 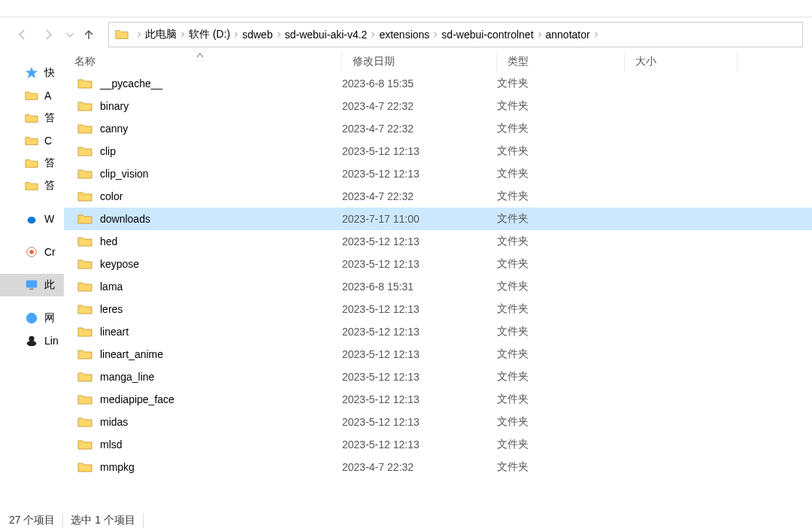 What do you see at coordinates (438, 332) in the screenshot?
I see `table-row: lineart2023-5-12 12:13文件夹` at bounding box center [438, 332].